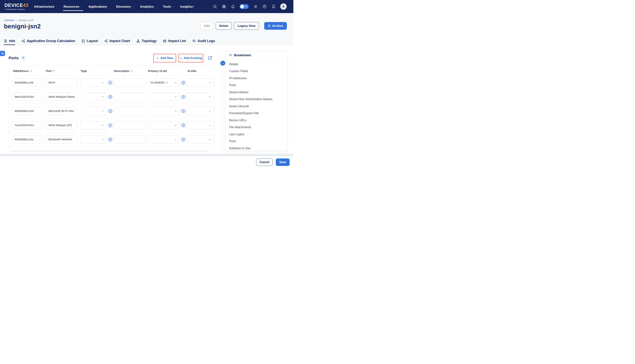  I want to click on theme-toggle, so click(244, 6).